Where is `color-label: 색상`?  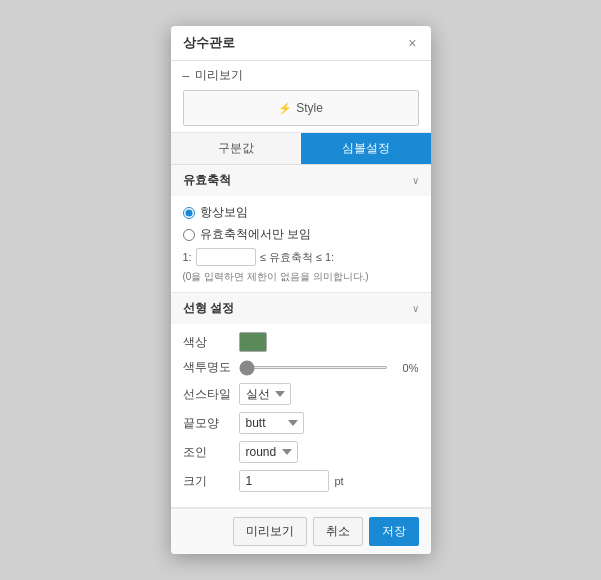 color-label: 색상 is located at coordinates (208, 342).